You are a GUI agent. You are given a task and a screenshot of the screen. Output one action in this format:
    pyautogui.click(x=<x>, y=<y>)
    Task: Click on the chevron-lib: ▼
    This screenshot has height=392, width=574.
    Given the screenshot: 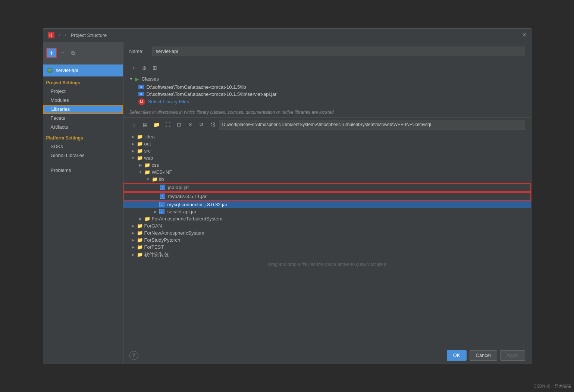 What is the action you would take?
    pyautogui.click(x=148, y=179)
    